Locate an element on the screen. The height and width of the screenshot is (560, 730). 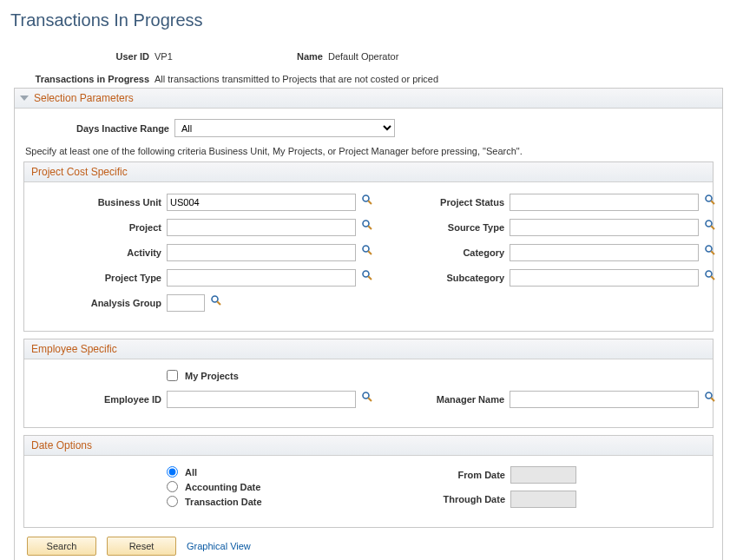
project-cost-title: Project Cost Specific is located at coordinates (80, 172).